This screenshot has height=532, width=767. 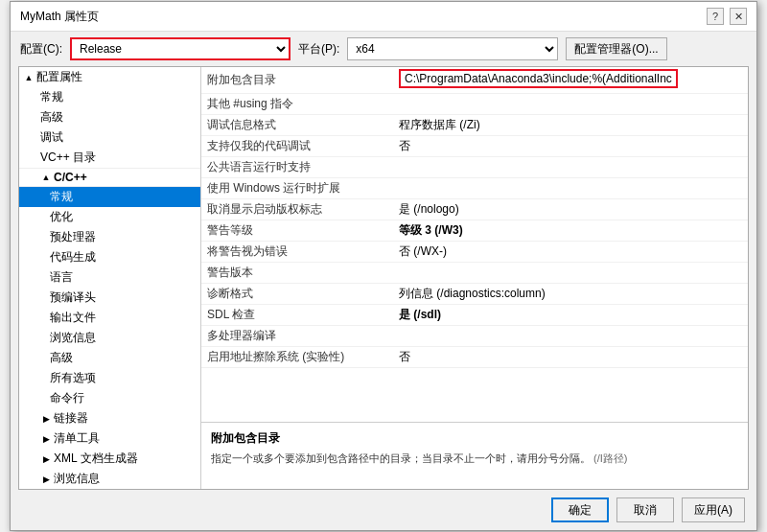 What do you see at coordinates (570, 231) in the screenshot?
I see `prop-value-warning-level: 等级 3 (/W3)` at bounding box center [570, 231].